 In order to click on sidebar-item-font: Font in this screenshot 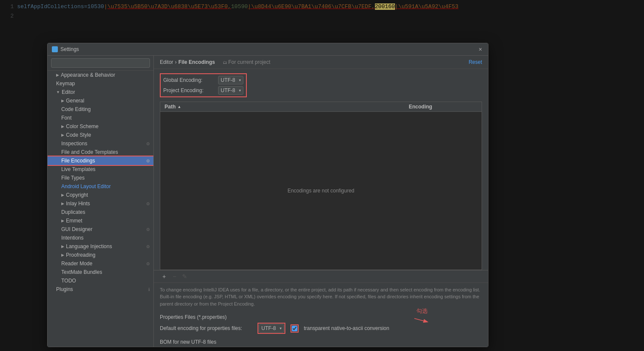, I will do `click(100, 118)`.